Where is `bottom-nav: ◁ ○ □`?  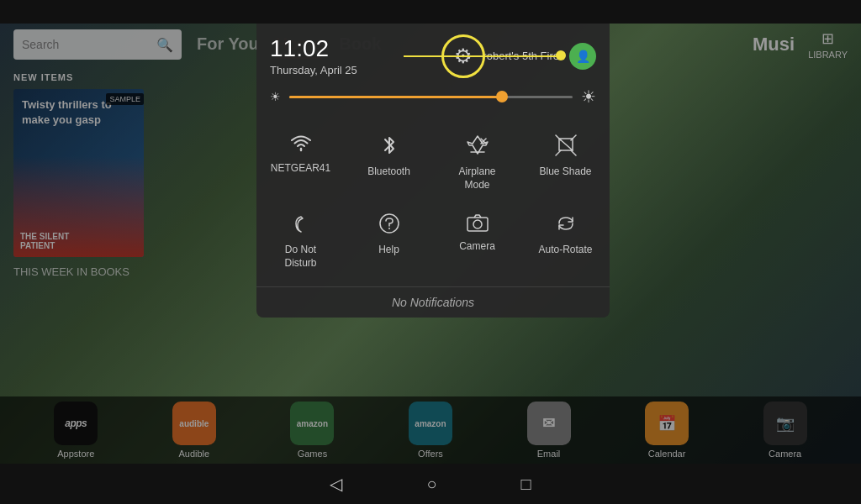
bottom-nav: ◁ ○ □ is located at coordinates (430, 484).